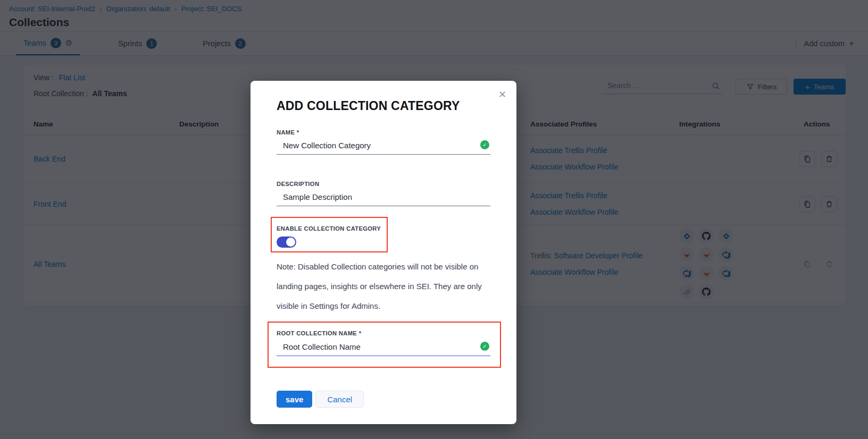  What do you see at coordinates (383, 193) in the screenshot?
I see `description-field: DESCRIPTION` at bounding box center [383, 193].